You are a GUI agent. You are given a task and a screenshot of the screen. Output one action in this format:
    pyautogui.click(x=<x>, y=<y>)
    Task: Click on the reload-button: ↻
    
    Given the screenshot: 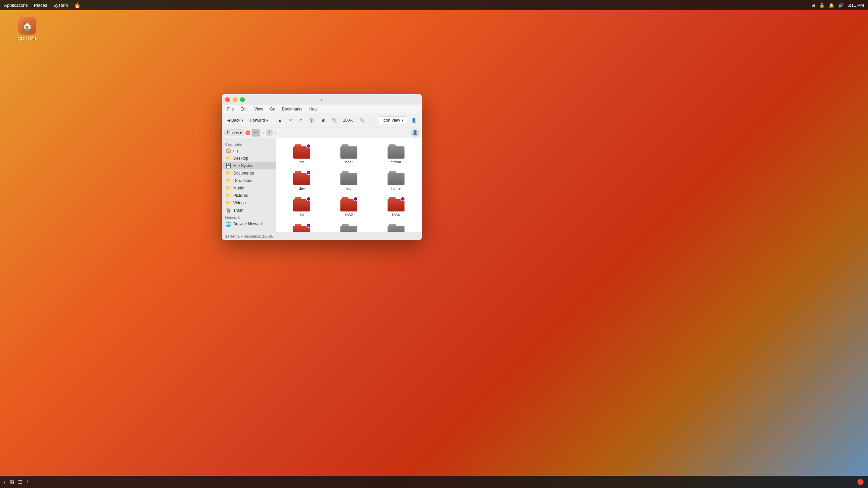 What is the action you would take?
    pyautogui.click(x=301, y=120)
    